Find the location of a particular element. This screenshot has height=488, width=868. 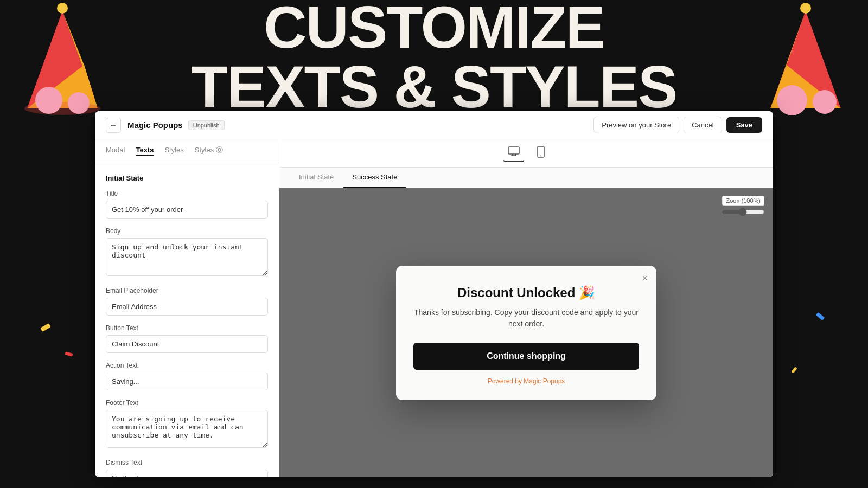

app-name: Magic Popups is located at coordinates (155, 125).